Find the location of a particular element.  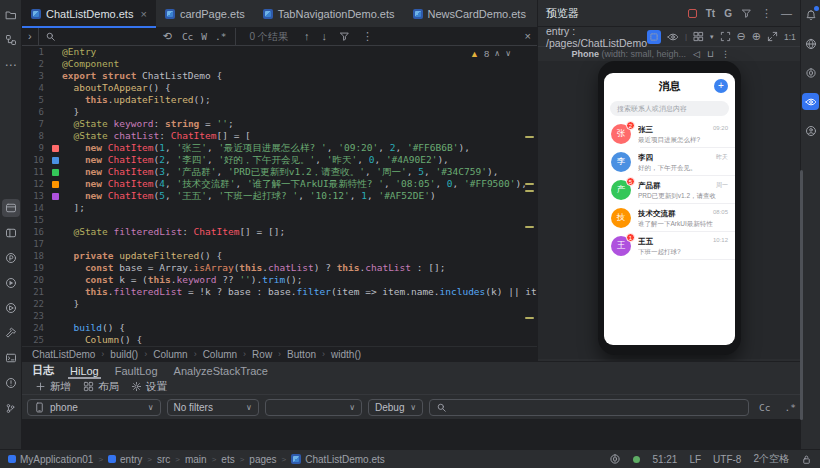

editor-tab-newscarddemo-ets: NewsCardDemo.ets is located at coordinates (470, 14).